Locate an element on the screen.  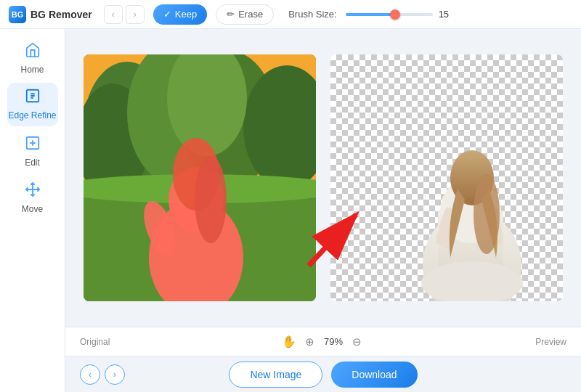
edge-refine-icon is located at coordinates (33, 97).